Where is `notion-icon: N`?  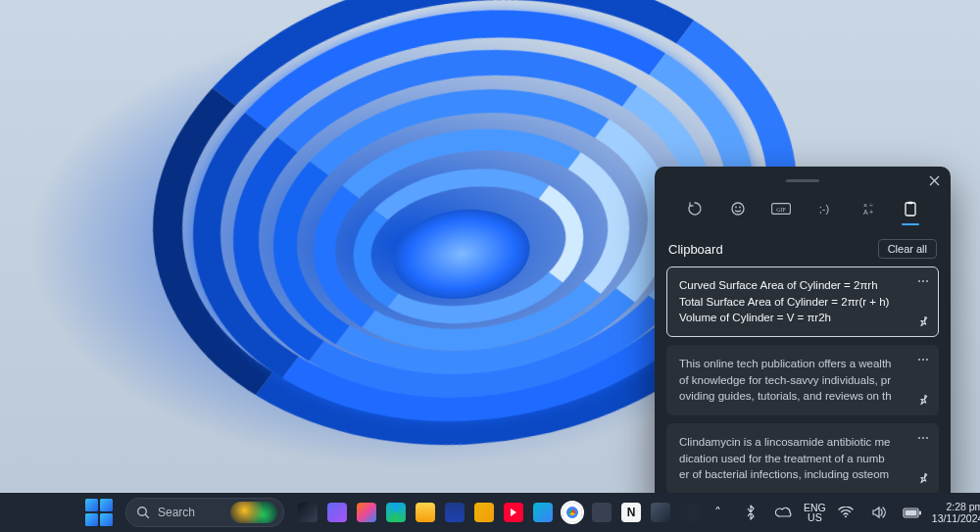 notion-icon: N is located at coordinates (631, 512).